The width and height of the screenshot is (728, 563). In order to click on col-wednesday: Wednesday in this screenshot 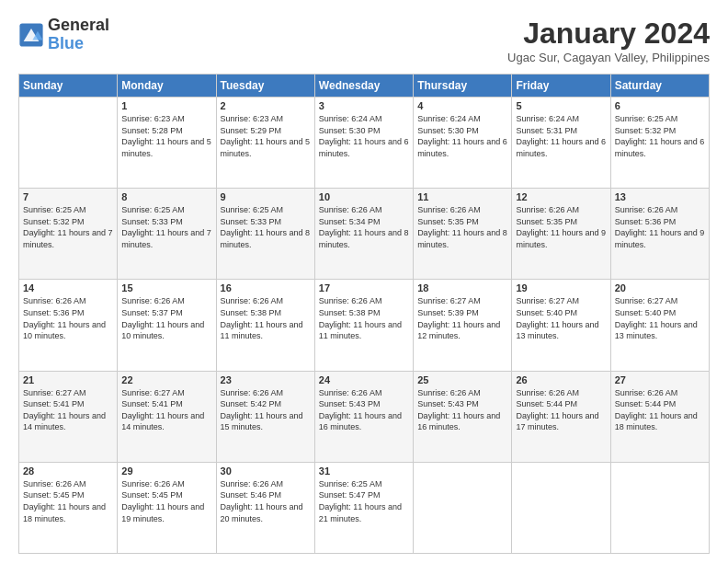, I will do `click(364, 86)`.